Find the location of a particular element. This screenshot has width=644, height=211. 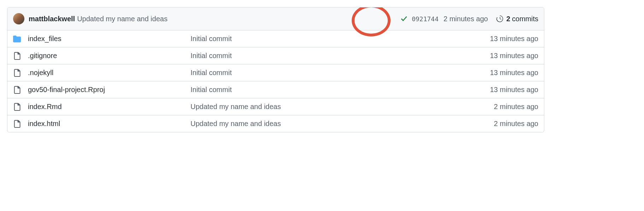

commit-hash: 0921744 is located at coordinates (425, 19).